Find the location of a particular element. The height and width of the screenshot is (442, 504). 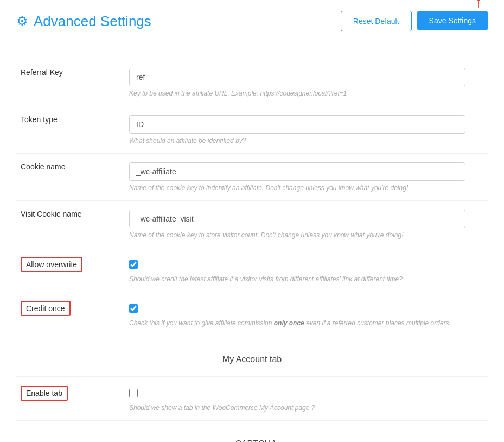

header-buttons: ↑ Reset Default Save Settings is located at coordinates (414, 21).